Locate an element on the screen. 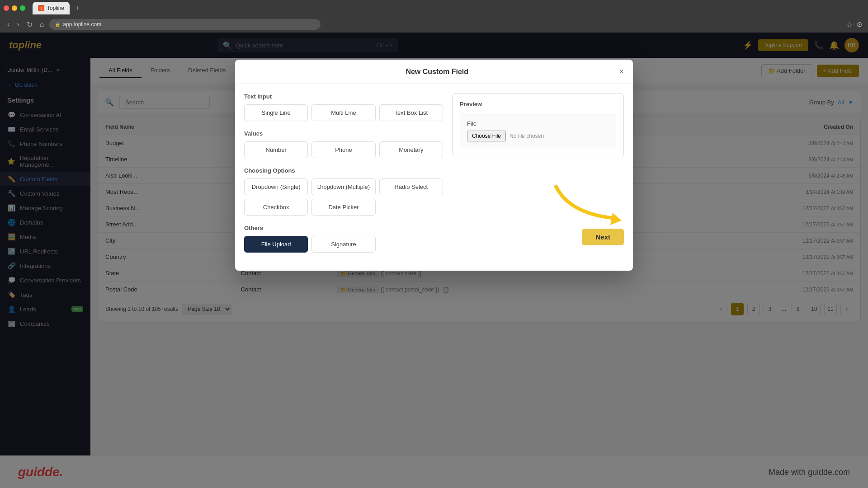 Image resolution: width=868 pixels, height=488 pixels. home-button: ⌂ is located at coordinates (42, 24).